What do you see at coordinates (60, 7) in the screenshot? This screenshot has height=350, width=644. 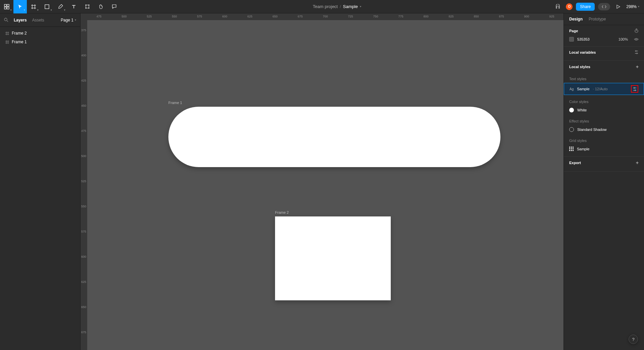 I see `pen-tool-button: ▾` at bounding box center [60, 7].